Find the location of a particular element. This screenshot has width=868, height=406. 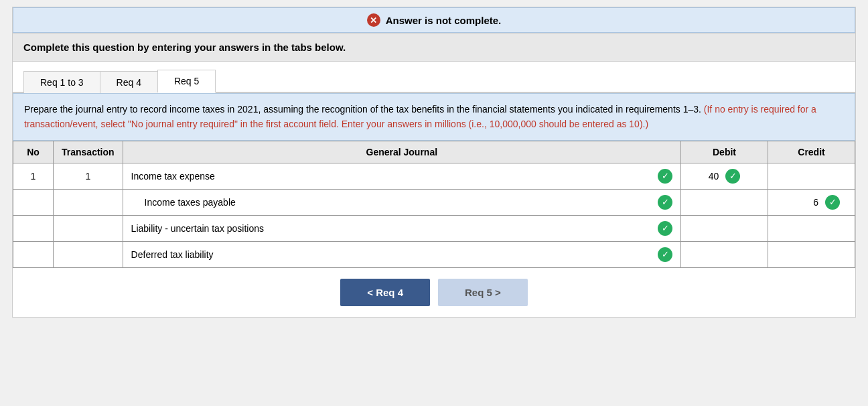

prev-button: < Req 4 is located at coordinates (385, 292).